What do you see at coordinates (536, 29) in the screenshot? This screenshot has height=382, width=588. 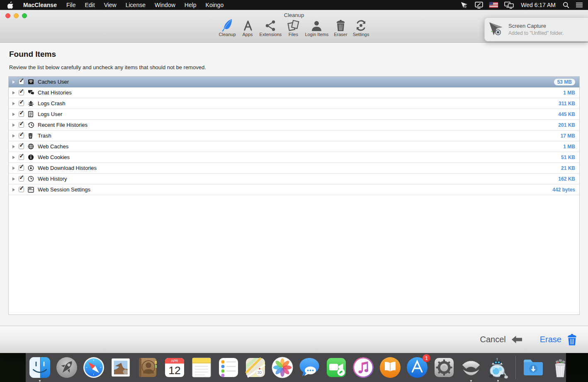 I see `notification-banner: Screen Capture Added to "Unfiled" folder…` at bounding box center [536, 29].